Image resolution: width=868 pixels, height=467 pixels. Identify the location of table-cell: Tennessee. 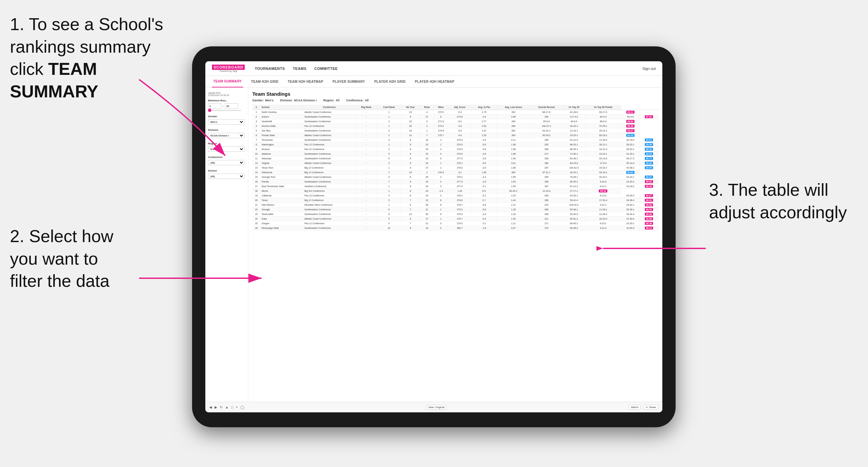
(282, 140).